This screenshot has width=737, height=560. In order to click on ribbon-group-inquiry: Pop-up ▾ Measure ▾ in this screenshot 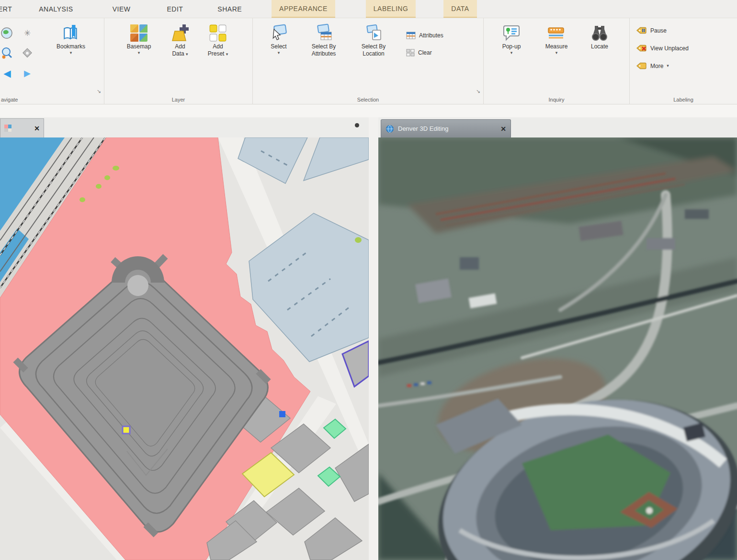, I will do `click(556, 61)`.